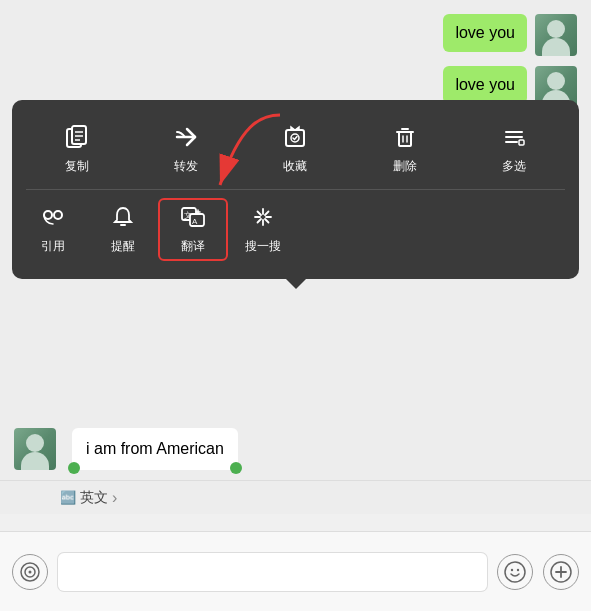 The image size is (591, 611). I want to click on copy-icon, so click(77, 139).